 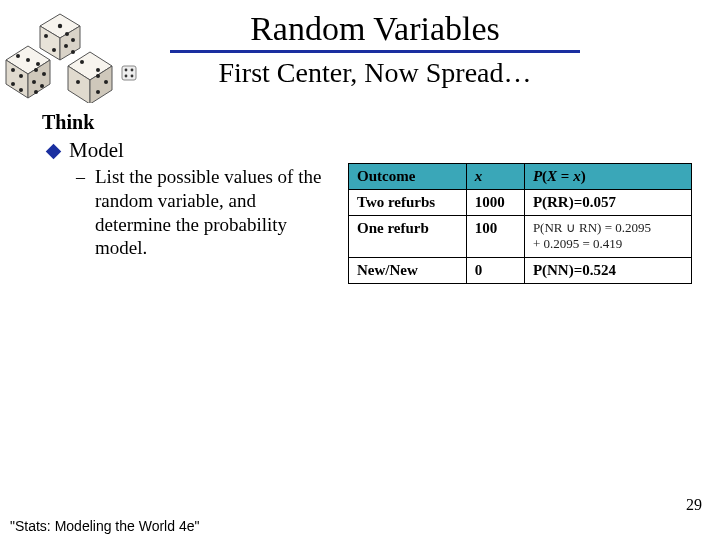 I want to click on th-outcome: Outcome, so click(x=408, y=177).